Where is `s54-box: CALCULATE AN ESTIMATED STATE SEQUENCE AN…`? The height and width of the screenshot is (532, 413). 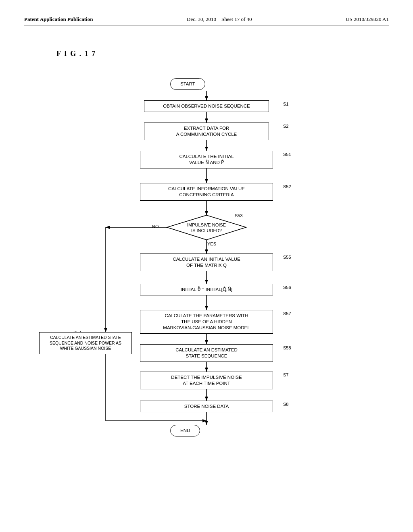
s54-box: CALCULATE AN ESTIMATED STATE SEQUENCE AN… is located at coordinates (86, 343).